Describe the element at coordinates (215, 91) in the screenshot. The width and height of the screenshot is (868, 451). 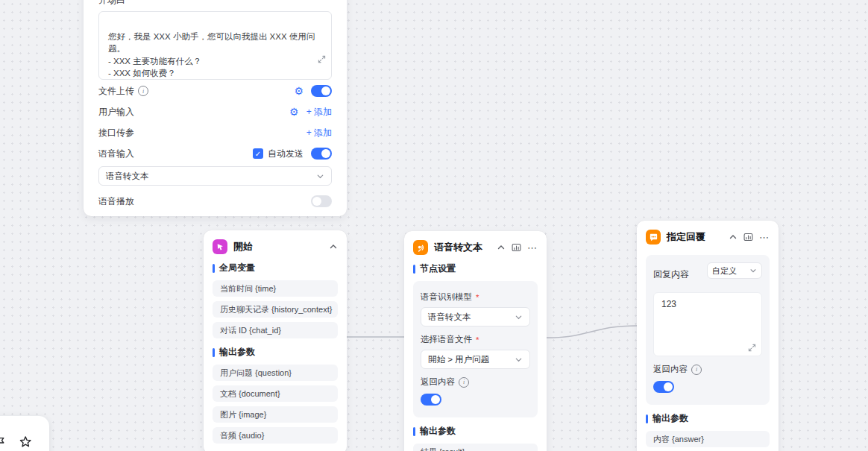
I see `file-upload-row: 文件上传i ⚙` at that location.